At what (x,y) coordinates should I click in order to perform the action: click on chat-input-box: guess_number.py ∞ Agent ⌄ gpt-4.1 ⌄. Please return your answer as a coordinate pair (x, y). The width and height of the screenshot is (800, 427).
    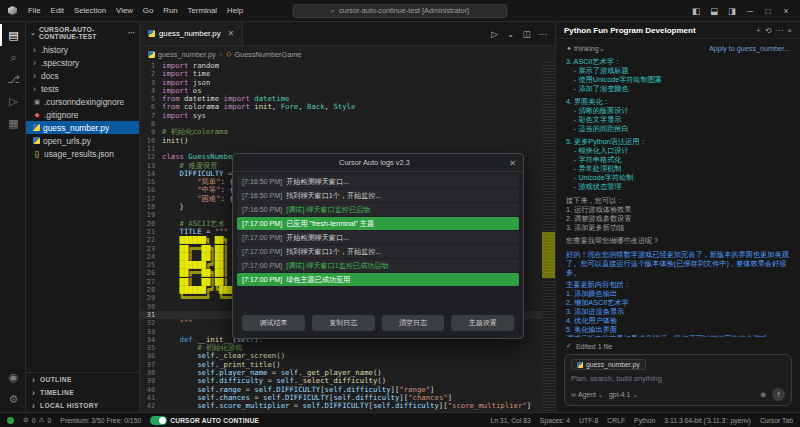
    Looking at the image, I should click on (678, 380).